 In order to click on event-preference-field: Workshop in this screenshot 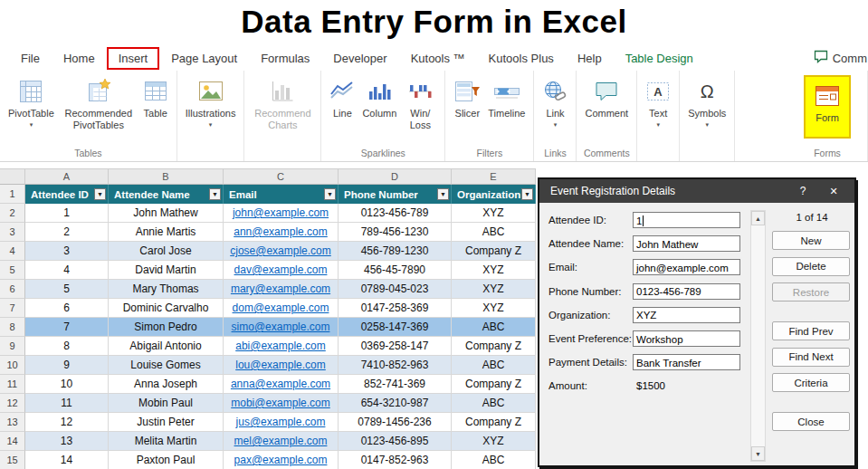, I will do `click(686, 339)`.